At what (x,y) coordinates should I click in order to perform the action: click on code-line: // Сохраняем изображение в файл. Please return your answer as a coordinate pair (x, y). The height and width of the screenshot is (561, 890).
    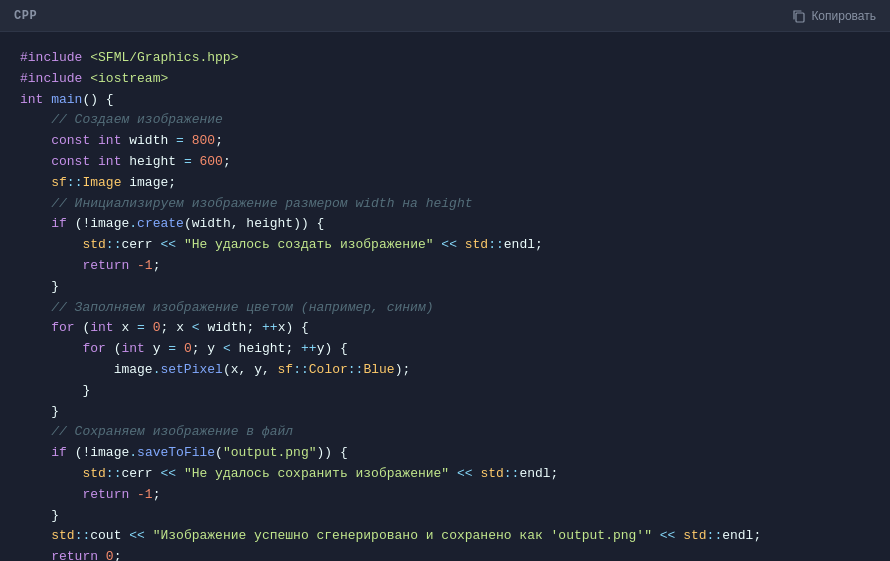
    Looking at the image, I should click on (445, 432).